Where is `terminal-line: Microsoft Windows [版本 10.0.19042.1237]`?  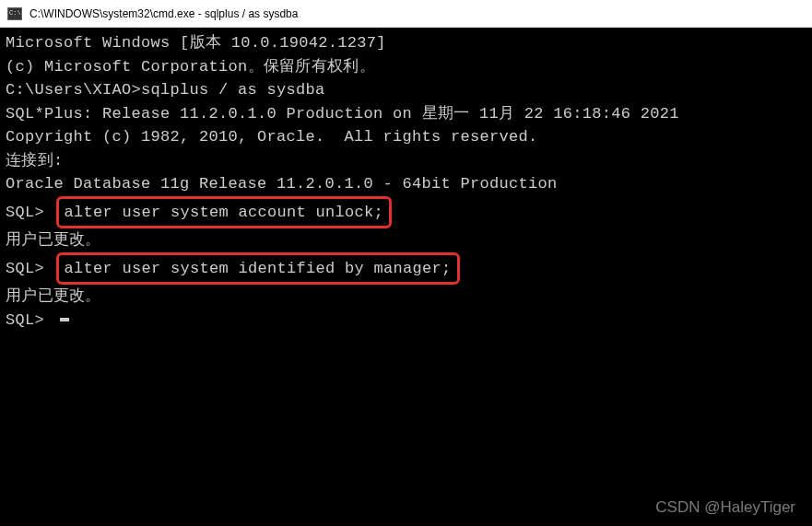
terminal-line: Microsoft Windows [版本 10.0.19042.1237] is located at coordinates (406, 43).